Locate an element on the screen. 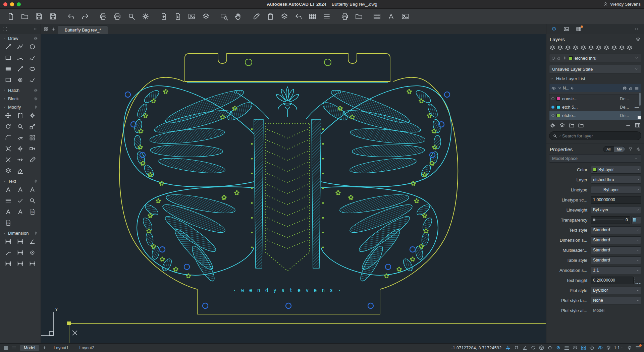  turn-all-layers-on-icon is located at coordinates (552, 48).